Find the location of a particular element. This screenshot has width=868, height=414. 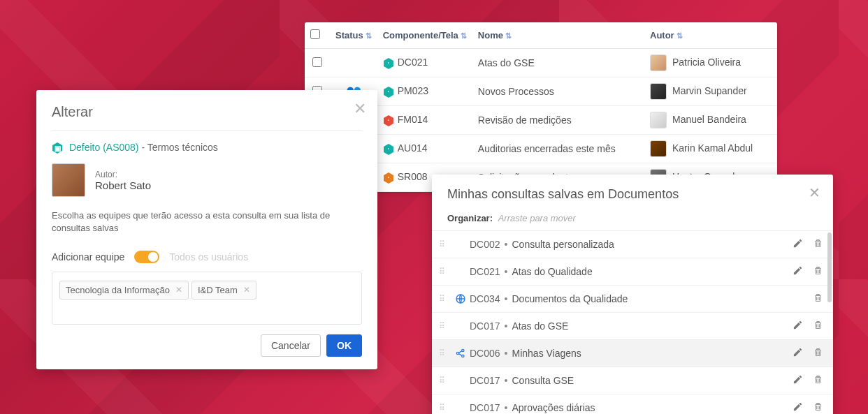

saved-query-row: ⠿DC021•Atas do Qualidade is located at coordinates (632, 272).